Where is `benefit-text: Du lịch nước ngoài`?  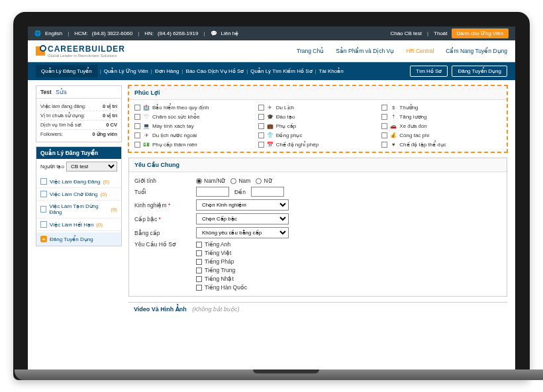 benefit-text: Du lịch nước ngoài is located at coordinates (175, 135).